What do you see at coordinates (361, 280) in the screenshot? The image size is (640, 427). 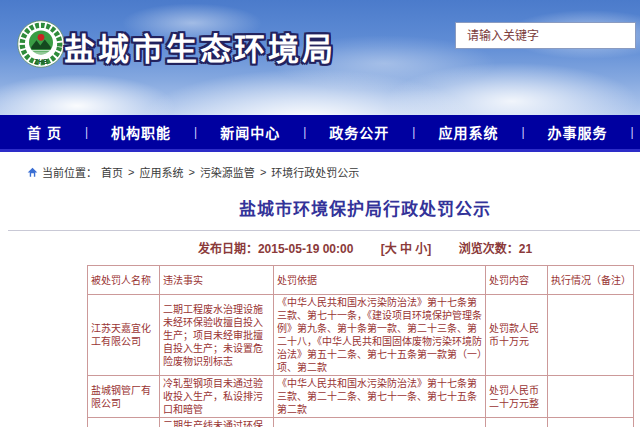 I see `table-header-row: 被处罚人名称违法事实处罚依据处罚内容执行情况（备注）` at bounding box center [361, 280].